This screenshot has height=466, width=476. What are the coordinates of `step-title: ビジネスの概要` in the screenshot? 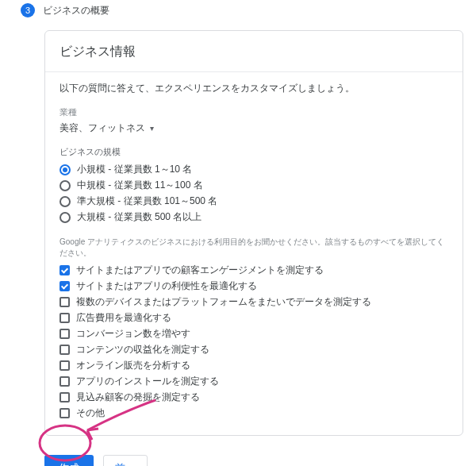 It's located at (76, 11).